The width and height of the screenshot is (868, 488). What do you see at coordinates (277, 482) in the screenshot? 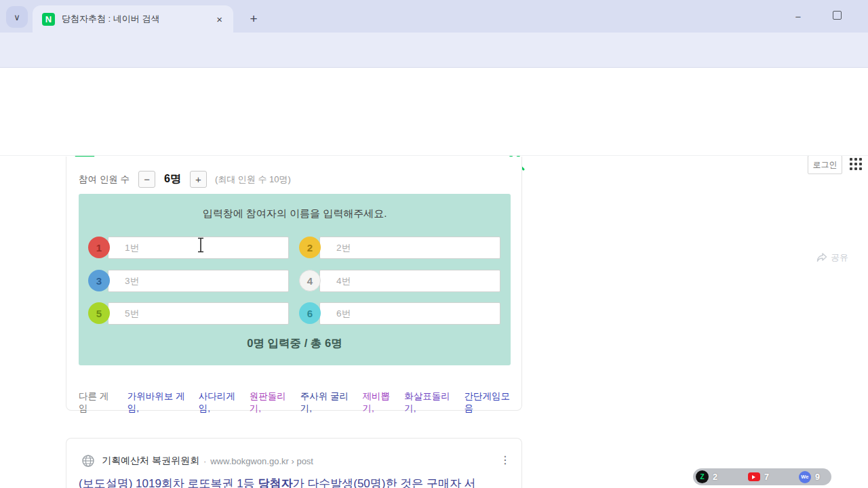
I see `result-title-link: (보도설명) 1019회차 로또복권 1등 당첨자가 다수발생(50명)한 것은…` at bounding box center [277, 482].